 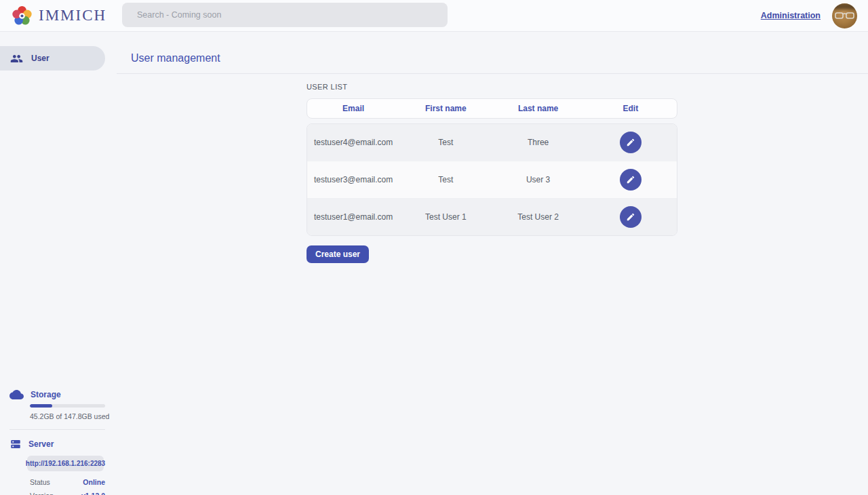 I want to click on top-bar: IMMICH Administration, so click(x=434, y=16).